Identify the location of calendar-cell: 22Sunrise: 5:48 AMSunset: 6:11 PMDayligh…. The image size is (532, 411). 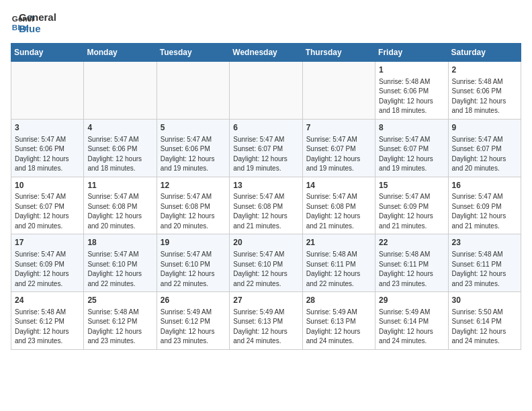
(412, 263).